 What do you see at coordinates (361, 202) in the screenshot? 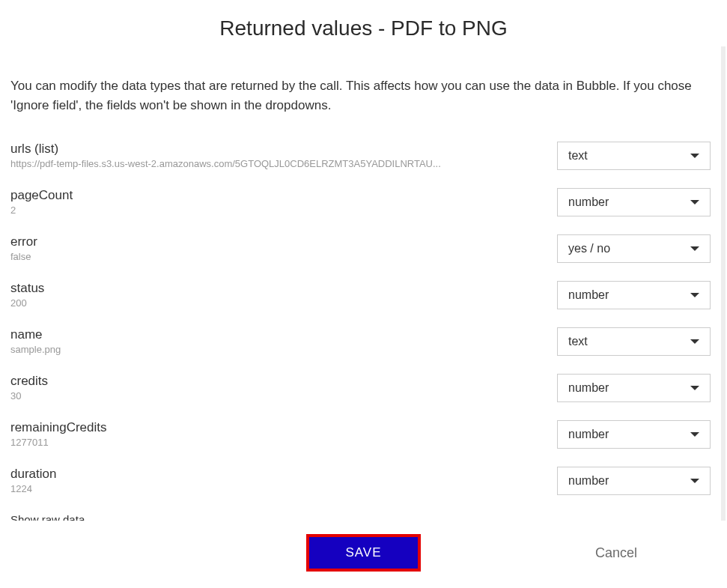
I see `field-row: pageCount2number` at bounding box center [361, 202].